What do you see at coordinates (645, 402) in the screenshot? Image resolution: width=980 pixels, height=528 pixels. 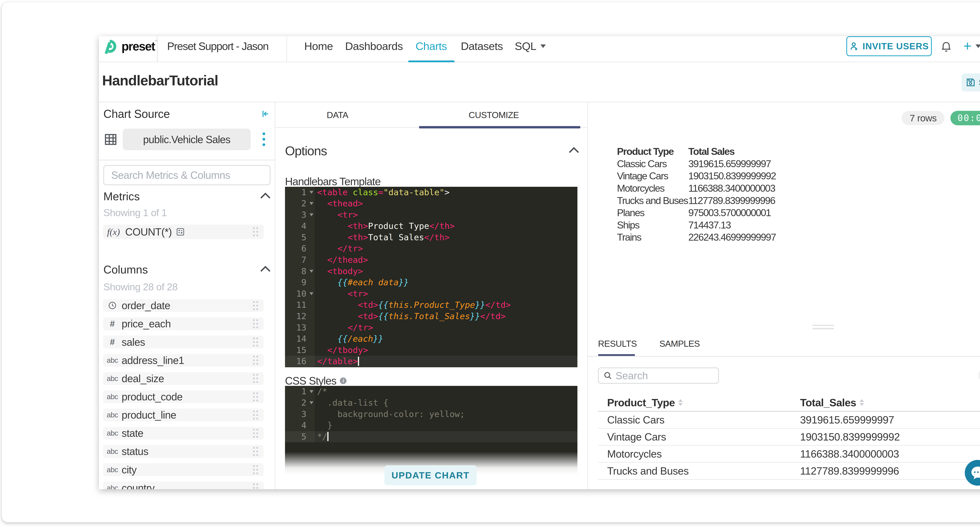 I see `results-header-product-type: Product_Type` at bounding box center [645, 402].